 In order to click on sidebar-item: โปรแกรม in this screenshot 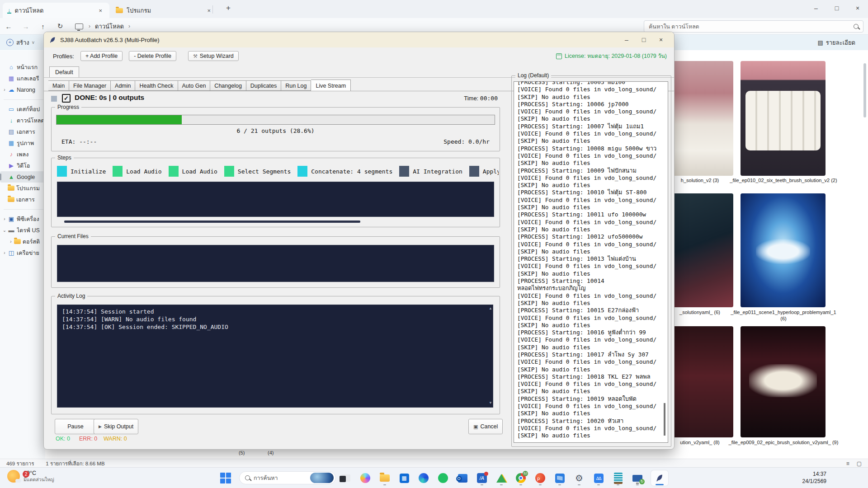, I will do `click(23, 188)`.